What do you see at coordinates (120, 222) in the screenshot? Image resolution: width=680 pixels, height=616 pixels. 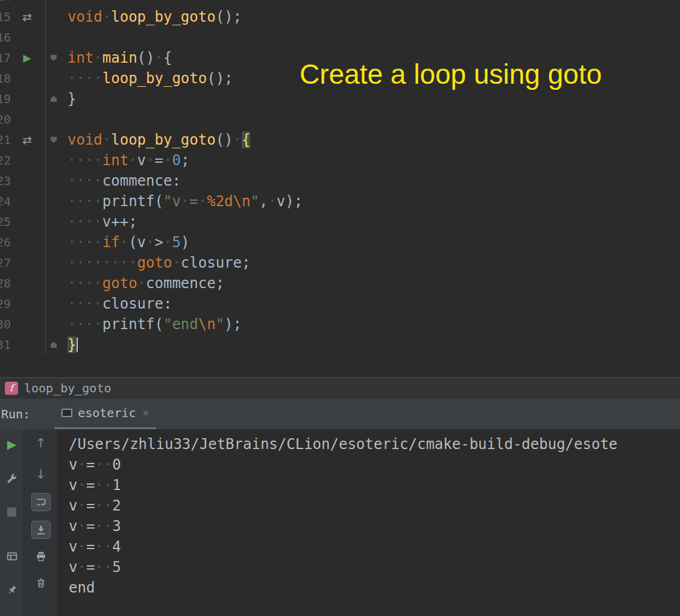 I see `code-token: v++;` at bounding box center [120, 222].